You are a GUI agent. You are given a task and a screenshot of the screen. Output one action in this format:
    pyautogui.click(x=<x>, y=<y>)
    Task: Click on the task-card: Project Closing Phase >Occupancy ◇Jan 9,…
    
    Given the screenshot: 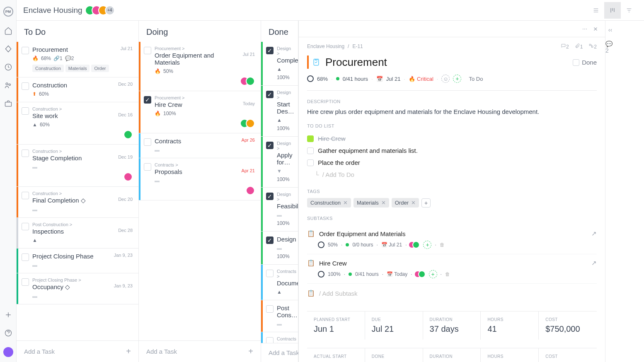 What is the action you would take?
    pyautogui.click(x=77, y=289)
    